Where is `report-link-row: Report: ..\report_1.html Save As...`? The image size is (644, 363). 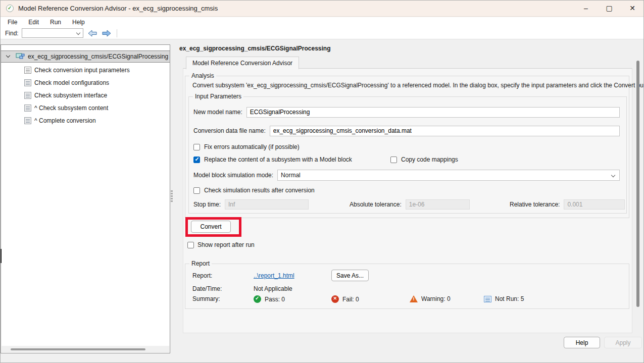 report-link-row: Report: ..\report_1.html Save As... is located at coordinates (407, 278).